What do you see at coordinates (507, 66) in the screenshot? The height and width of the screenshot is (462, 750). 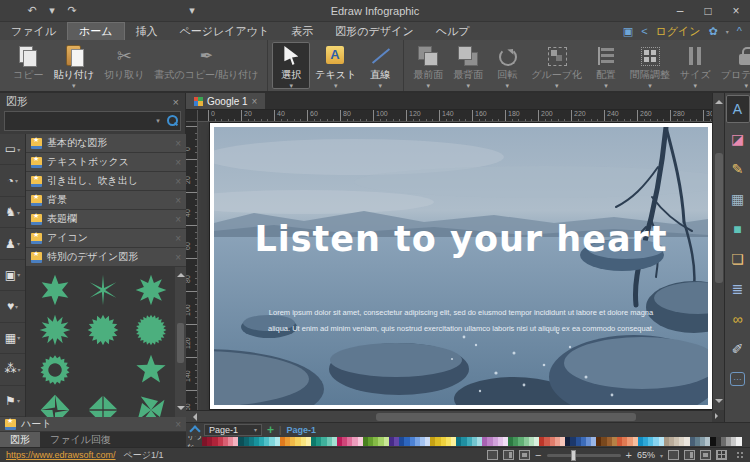 I see `ribbon-button: 回転 ▾` at bounding box center [507, 66].